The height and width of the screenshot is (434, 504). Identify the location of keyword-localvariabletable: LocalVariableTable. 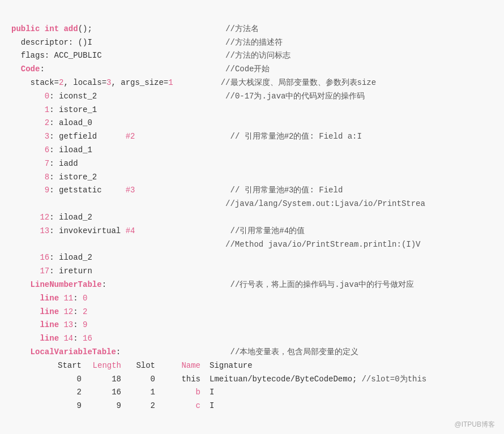
(74, 352).